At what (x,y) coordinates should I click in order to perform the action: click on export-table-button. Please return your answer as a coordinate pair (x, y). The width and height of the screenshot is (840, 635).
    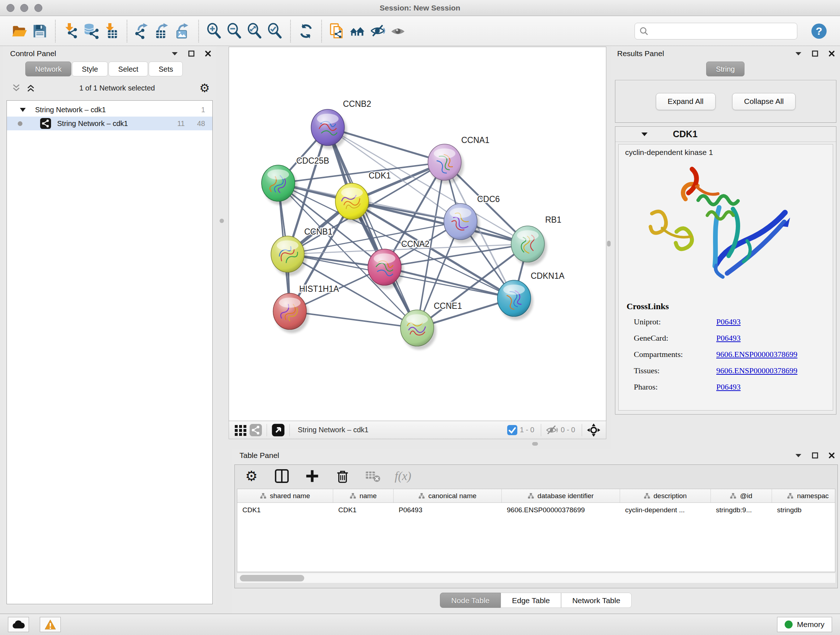
    Looking at the image, I should click on (163, 31).